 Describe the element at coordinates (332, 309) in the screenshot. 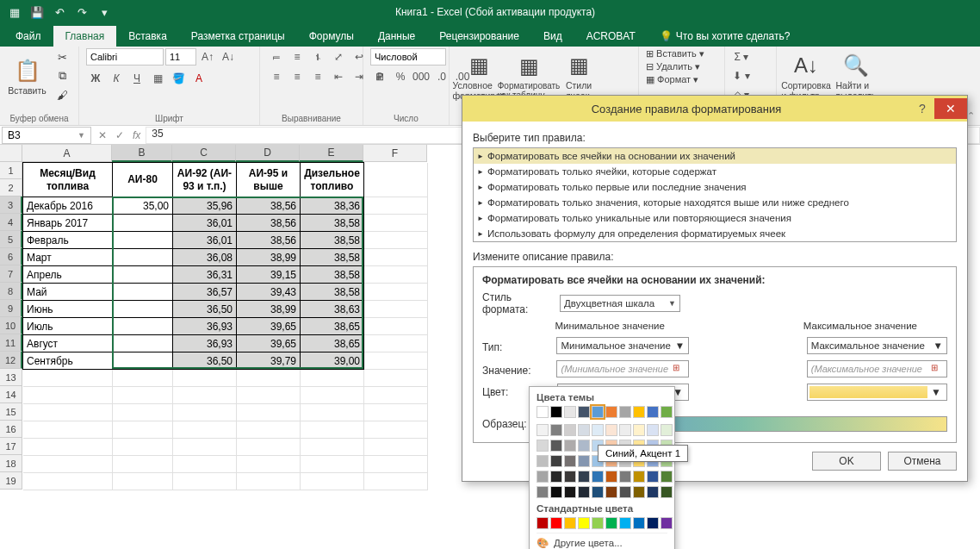

I see `table-cell: 38,63` at that location.